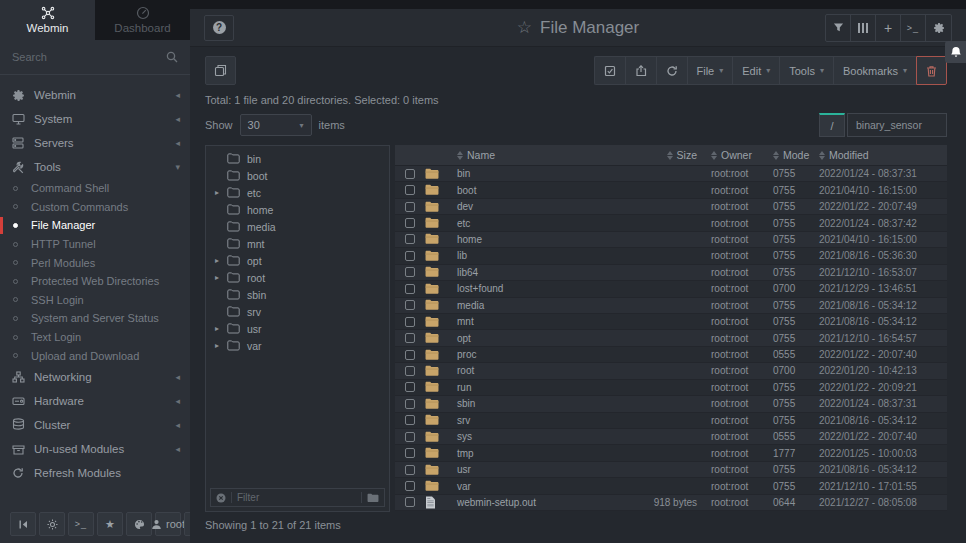 The height and width of the screenshot is (543, 966). I want to click on column-header-owner: Owner, so click(742, 155).